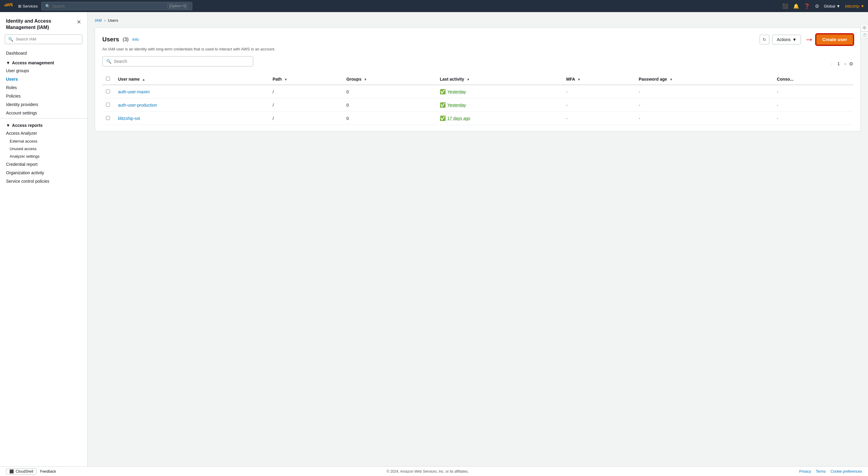 The image size is (868, 476). I want to click on breadcrumb-current: Users, so click(113, 20).